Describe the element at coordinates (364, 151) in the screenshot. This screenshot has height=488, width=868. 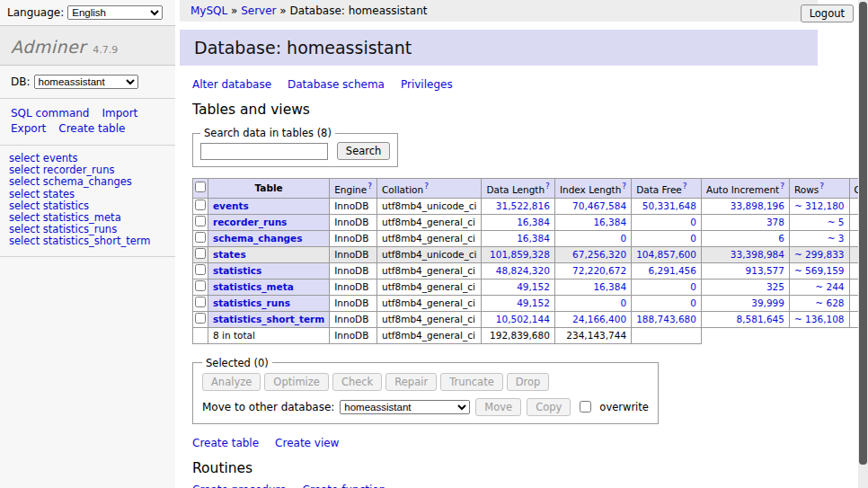
I see `search-button: Search` at that location.